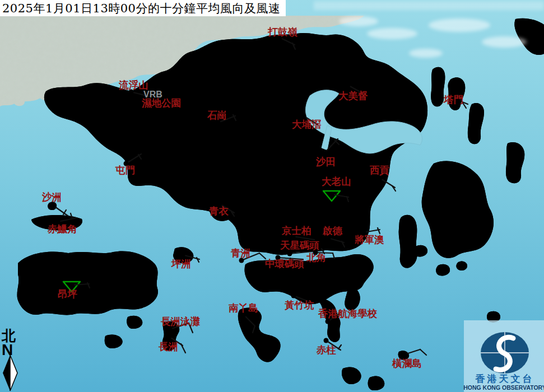  I want to click on station-label: 大埔滘, so click(307, 124).